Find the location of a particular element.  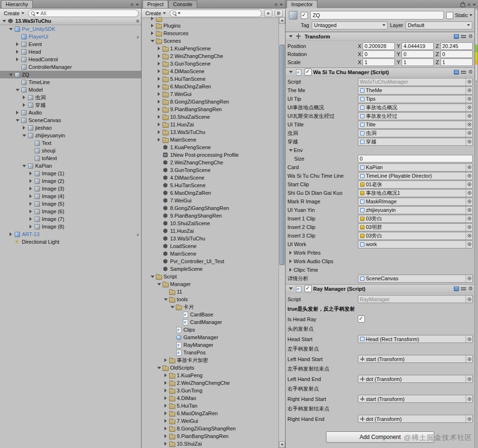

object-field: 虫洞 is located at coordinates (415, 133).